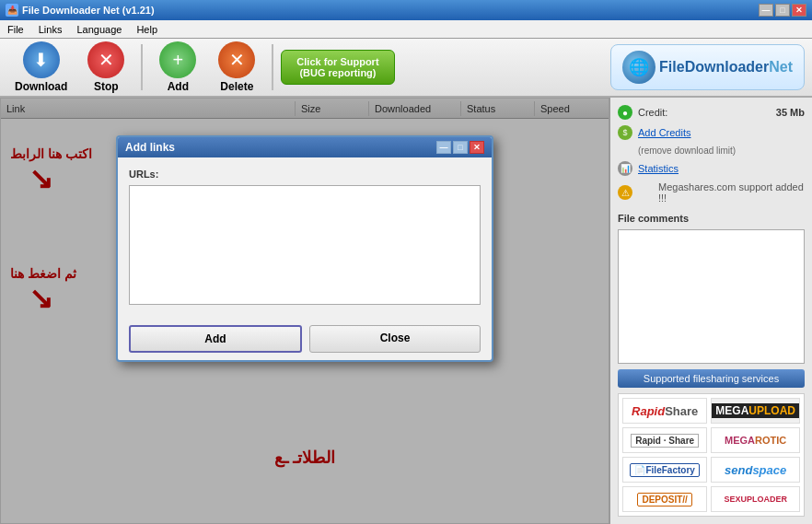 This screenshot has height=524, width=812. I want to click on statistics-link: Statistics, so click(658, 169).